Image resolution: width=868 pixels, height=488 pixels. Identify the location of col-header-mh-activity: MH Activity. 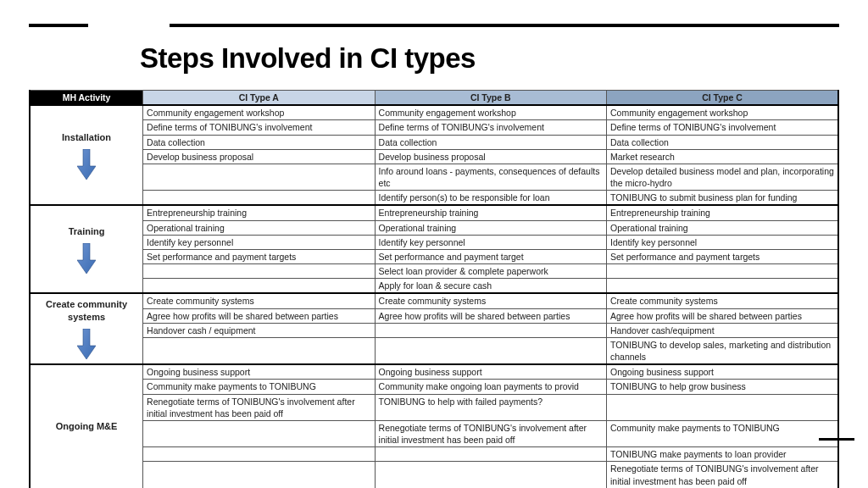
(86, 98).